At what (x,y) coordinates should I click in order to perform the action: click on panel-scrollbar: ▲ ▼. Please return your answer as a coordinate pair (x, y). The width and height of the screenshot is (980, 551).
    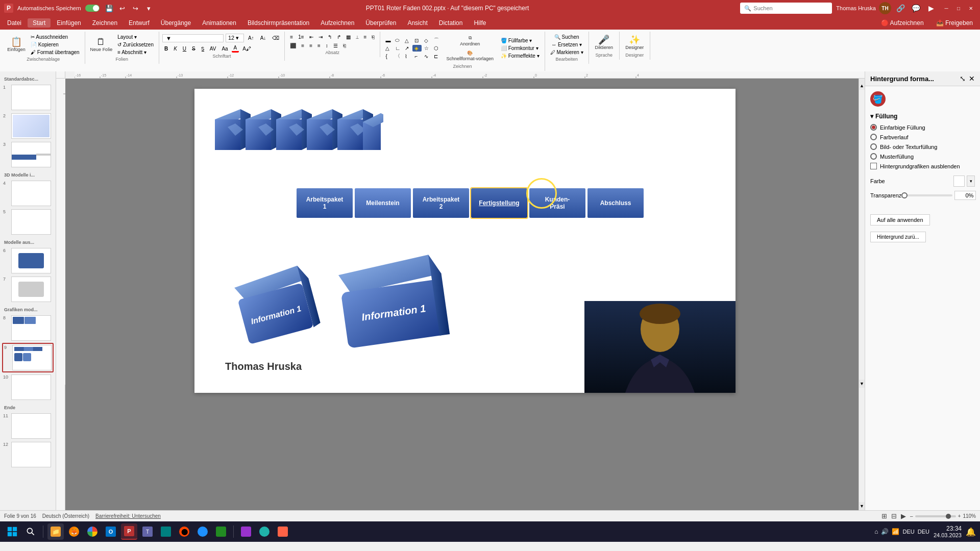
    Looking at the image, I should click on (862, 235).